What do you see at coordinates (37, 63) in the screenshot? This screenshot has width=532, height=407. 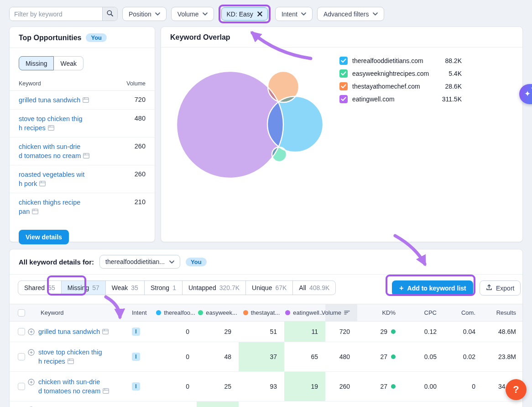 I see `tab-missing: Missing` at bounding box center [37, 63].